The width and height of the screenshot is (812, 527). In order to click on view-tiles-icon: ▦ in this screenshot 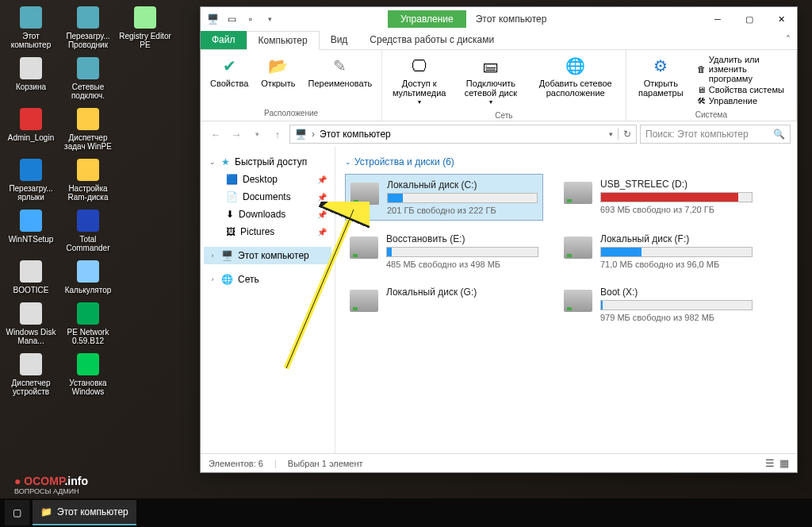, I will do `click(784, 464)`.